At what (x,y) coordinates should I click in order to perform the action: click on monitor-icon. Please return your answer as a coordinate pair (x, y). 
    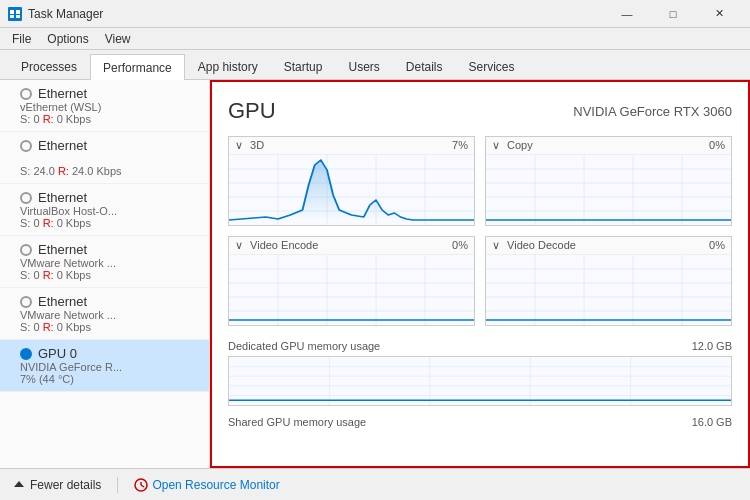
    Looking at the image, I should click on (141, 485).